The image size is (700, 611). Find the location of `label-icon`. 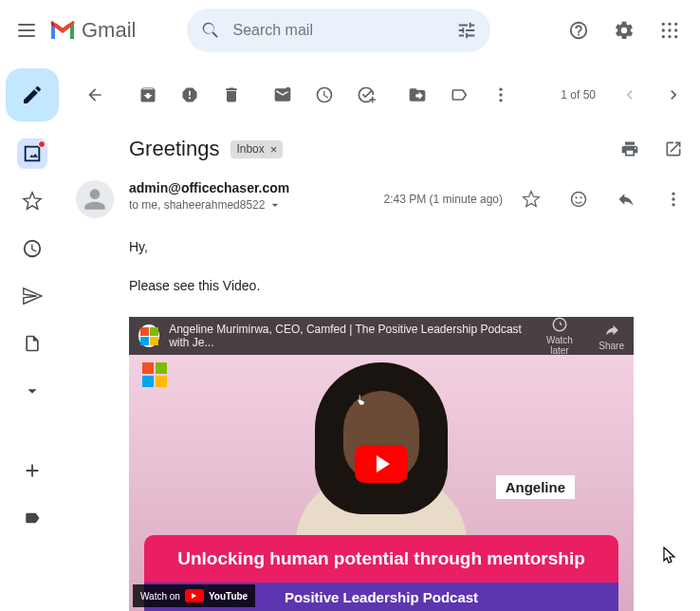

label-icon is located at coordinates (32, 518).